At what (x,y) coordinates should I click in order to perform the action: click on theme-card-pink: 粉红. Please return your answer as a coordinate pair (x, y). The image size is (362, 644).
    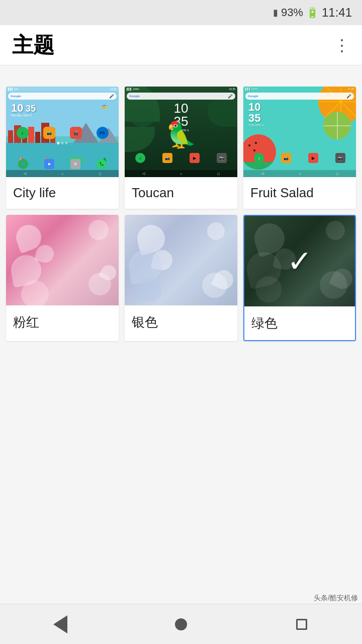
    Looking at the image, I should click on (62, 278).